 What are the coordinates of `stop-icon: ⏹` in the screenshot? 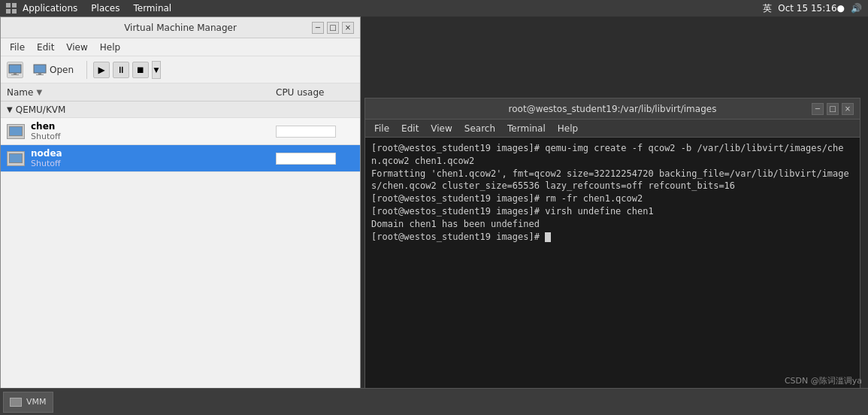 It's located at (141, 70).